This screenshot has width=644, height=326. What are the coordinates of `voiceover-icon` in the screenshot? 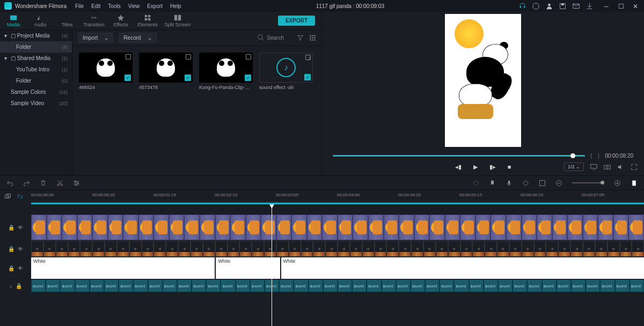 It's located at (509, 183).